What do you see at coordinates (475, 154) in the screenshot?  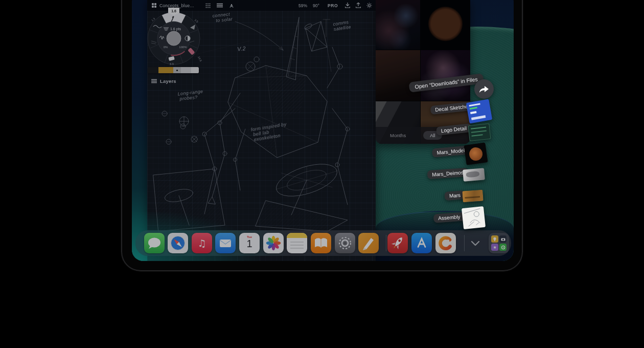 I see `drag-thumb-mars-model` at bounding box center [475, 154].